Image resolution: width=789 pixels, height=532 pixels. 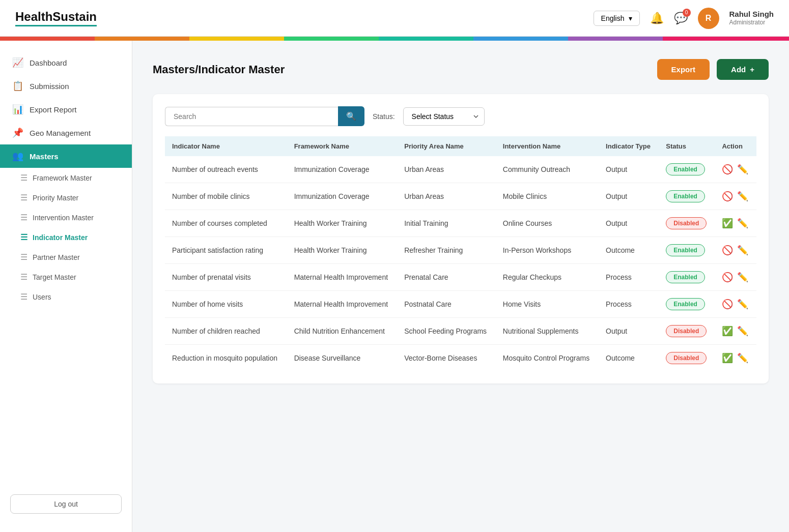 What do you see at coordinates (66, 86) in the screenshot?
I see `sidebar-item-submission: 📋 Submission` at bounding box center [66, 86].